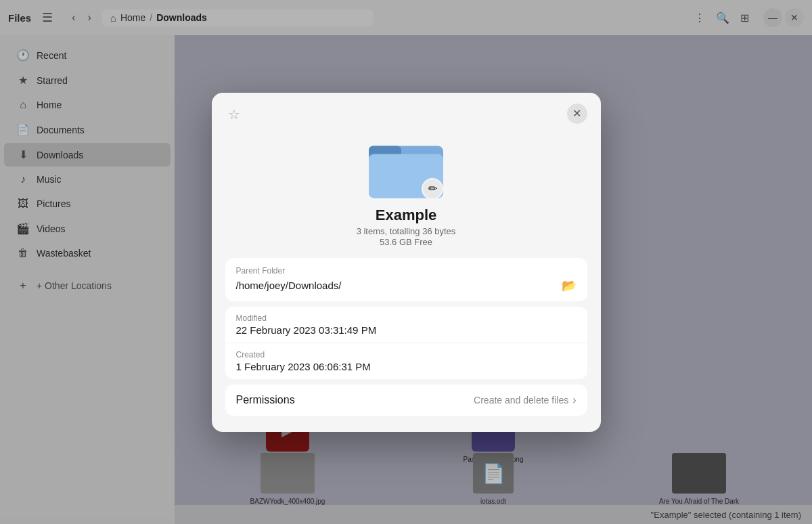 This screenshot has width=812, height=524. Describe the element at coordinates (406, 109) in the screenshot. I see `modal-header: ☆ ✕` at that location.